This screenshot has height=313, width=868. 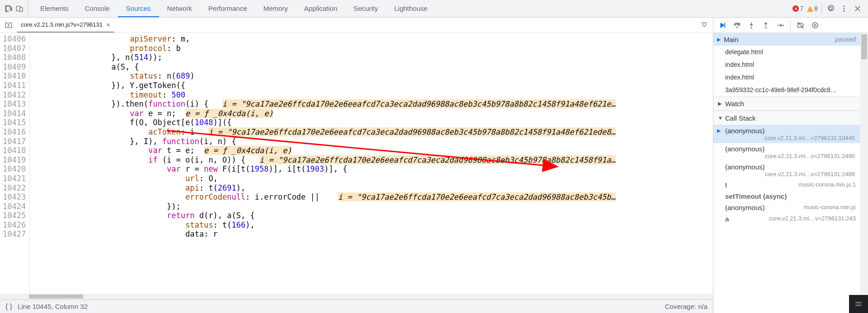 I want to click on tab-security: Security, so click(x=366, y=9).